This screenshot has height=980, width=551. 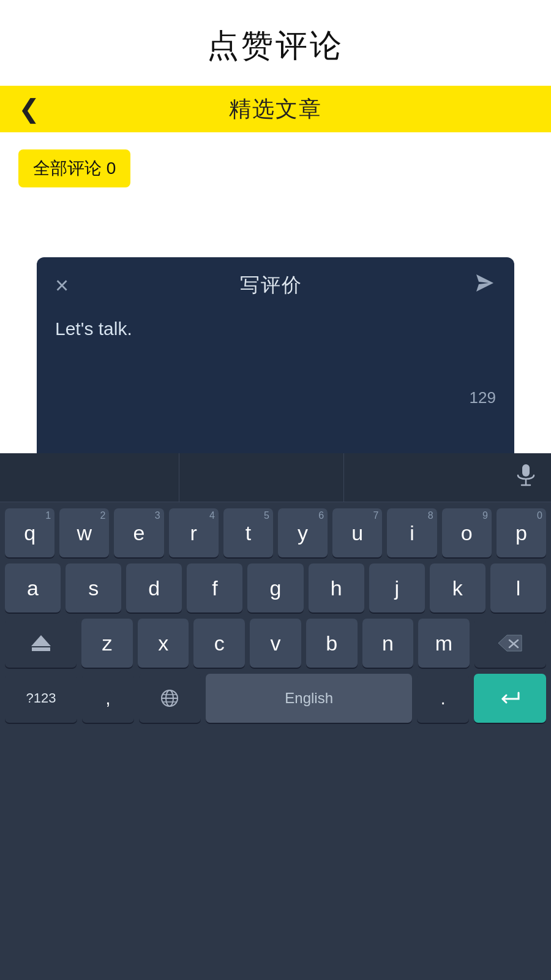 I want to click on key-row-2: a s d f g h j k l, so click(x=276, y=588).